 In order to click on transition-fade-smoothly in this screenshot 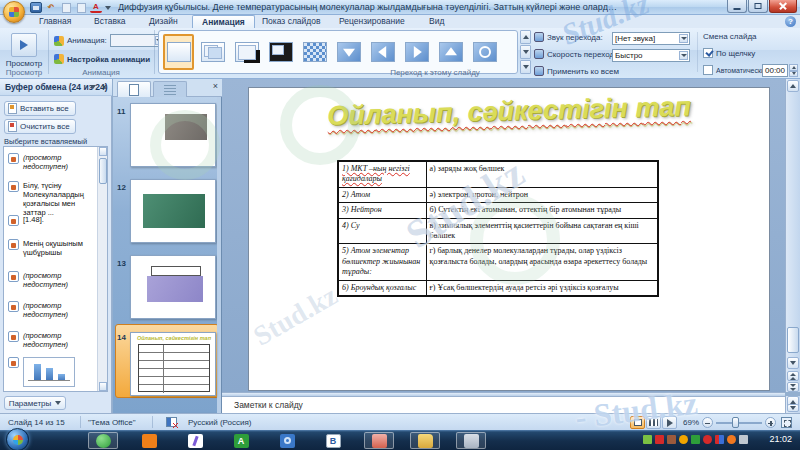, I will do `click(212, 52)`.